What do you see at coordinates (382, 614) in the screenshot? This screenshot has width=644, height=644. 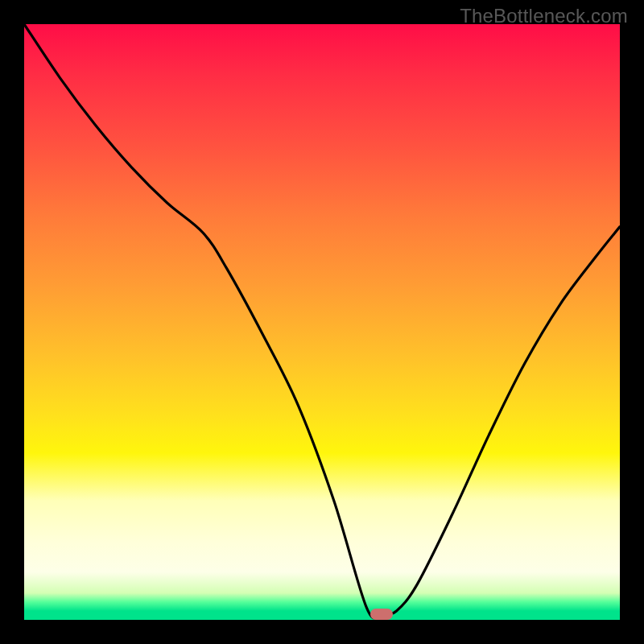 I see `optimal-marker` at bounding box center [382, 614].